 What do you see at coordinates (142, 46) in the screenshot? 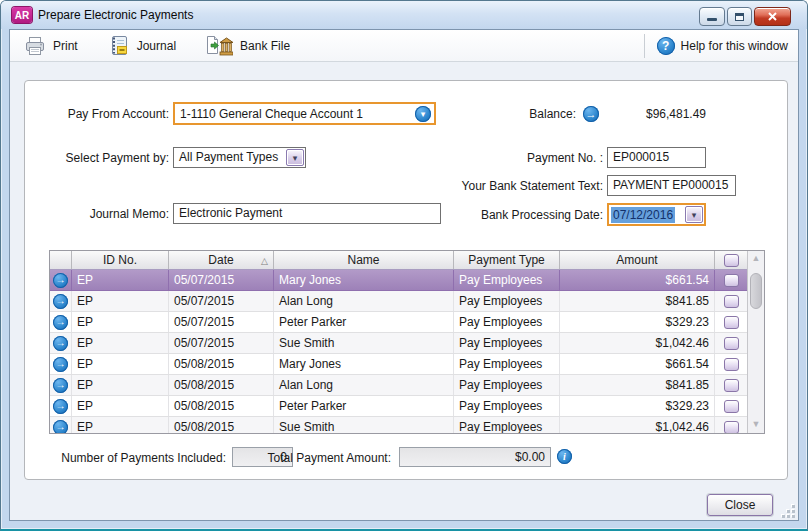
I see `journal-button: Journal` at bounding box center [142, 46].